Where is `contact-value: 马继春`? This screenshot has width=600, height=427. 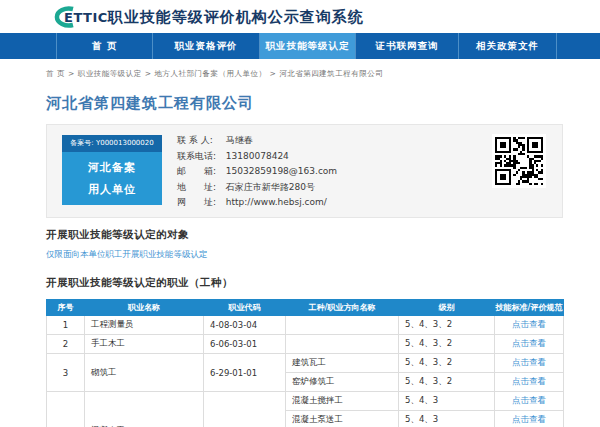 contact-value: 马继春 is located at coordinates (238, 140).